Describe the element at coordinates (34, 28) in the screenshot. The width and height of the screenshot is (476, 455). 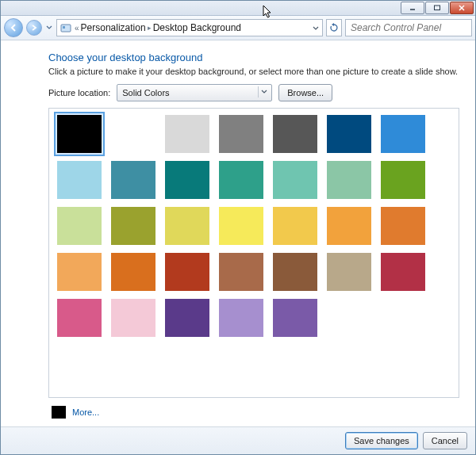
I see `nav-forward-button` at that location.